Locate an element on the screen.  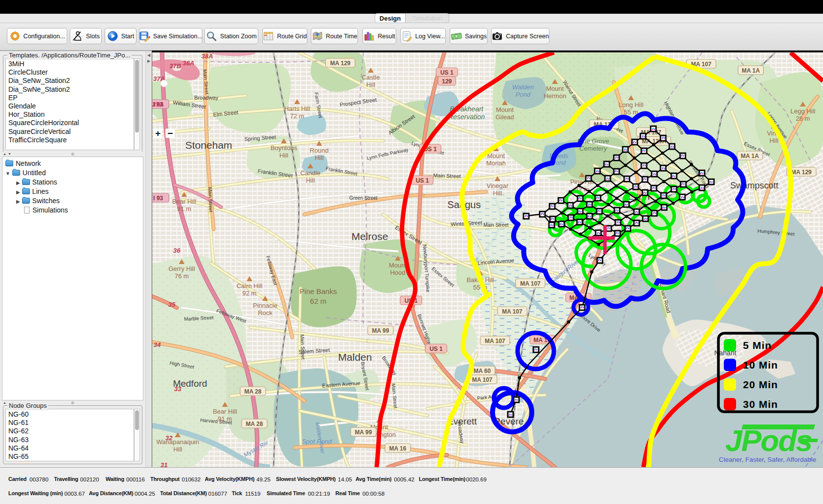
svg-text: 37B is located at coordinates (175, 66).